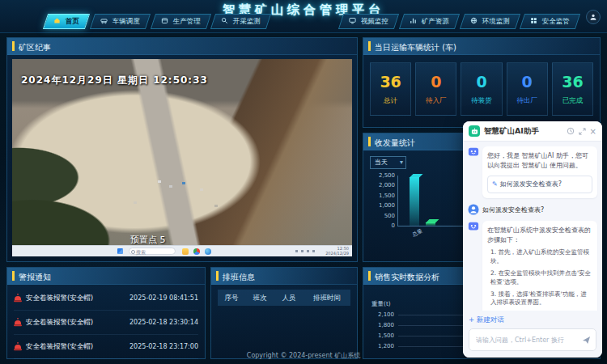  What do you see at coordinates (337, 251) in the screenshot?
I see `taskbar-clock: 12:50 2024/12/29` at bounding box center [337, 251].